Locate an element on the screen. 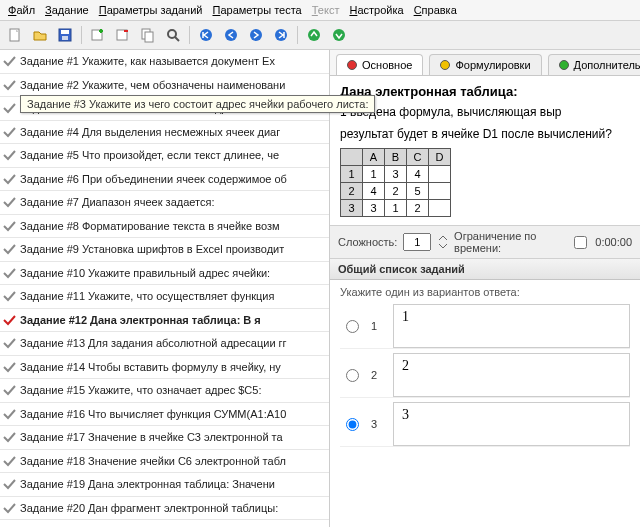  tab-red: Основное is located at coordinates (380, 64).